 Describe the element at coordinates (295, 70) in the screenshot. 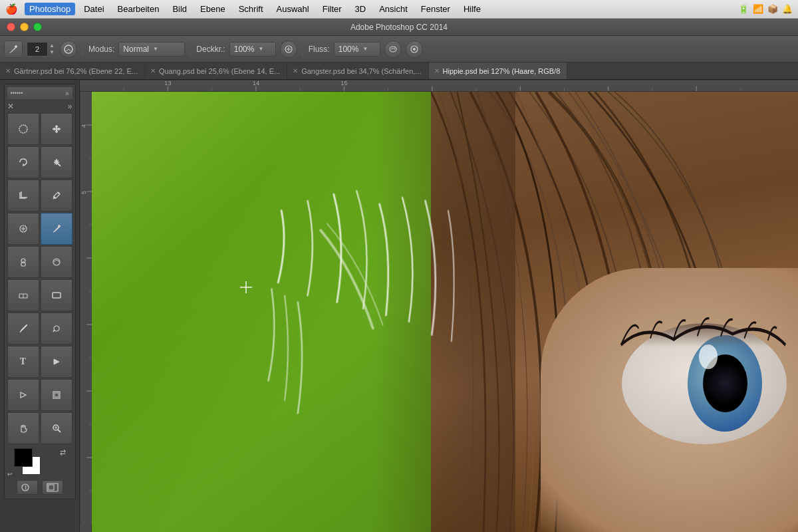

I see `close-tab-gangster: ✕` at that location.